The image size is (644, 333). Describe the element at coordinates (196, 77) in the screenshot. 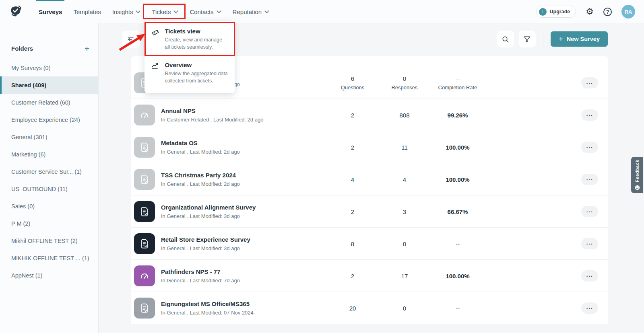

I see `menu-item-description: Review the aggregated data collected fro…` at that location.